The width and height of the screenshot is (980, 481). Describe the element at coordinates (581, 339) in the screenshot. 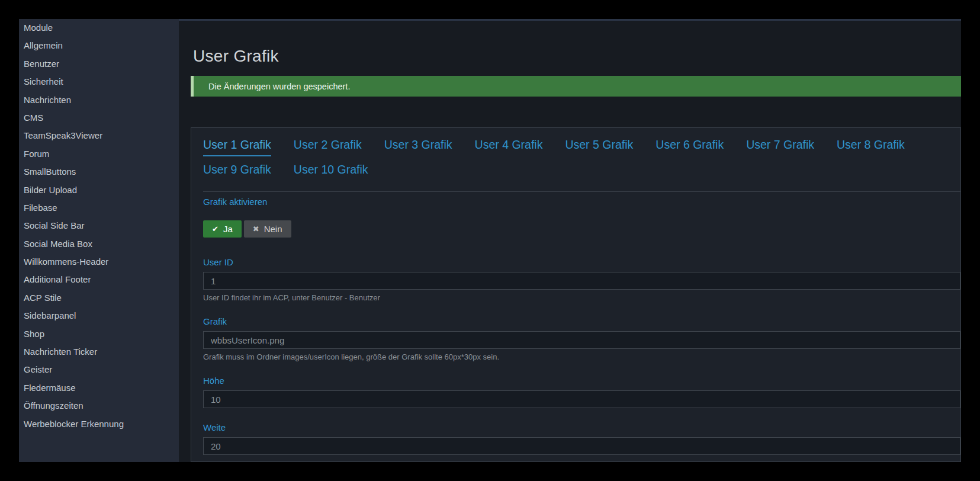

I see `grafik-group: Grafik Grafik muss im Ordner images/user…` at that location.